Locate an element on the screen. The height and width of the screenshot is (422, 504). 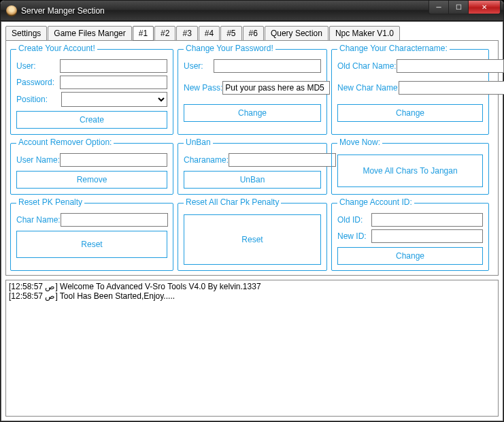
group-create-account: Create Your Account! User: Password: Pos… is located at coordinates (92, 92).